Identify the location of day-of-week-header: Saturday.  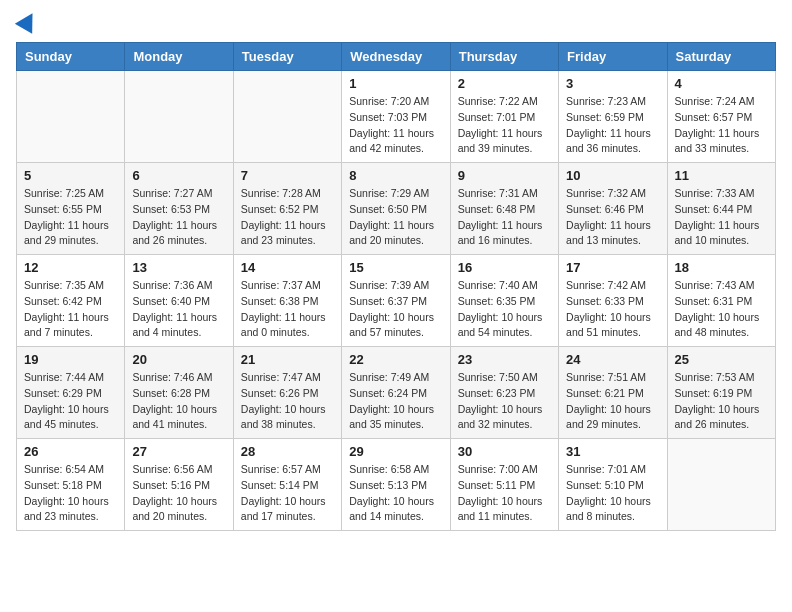
(721, 57).